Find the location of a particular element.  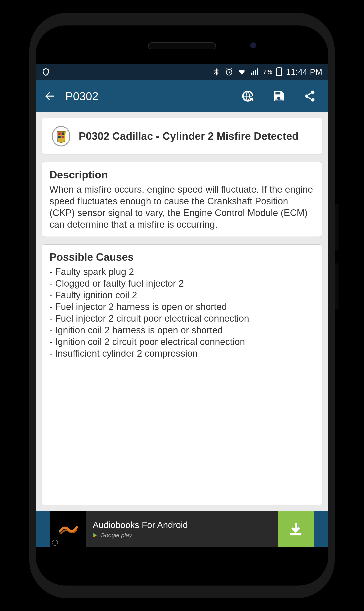

ad-text-area: Audiobooks For Android Google play is located at coordinates (182, 529).